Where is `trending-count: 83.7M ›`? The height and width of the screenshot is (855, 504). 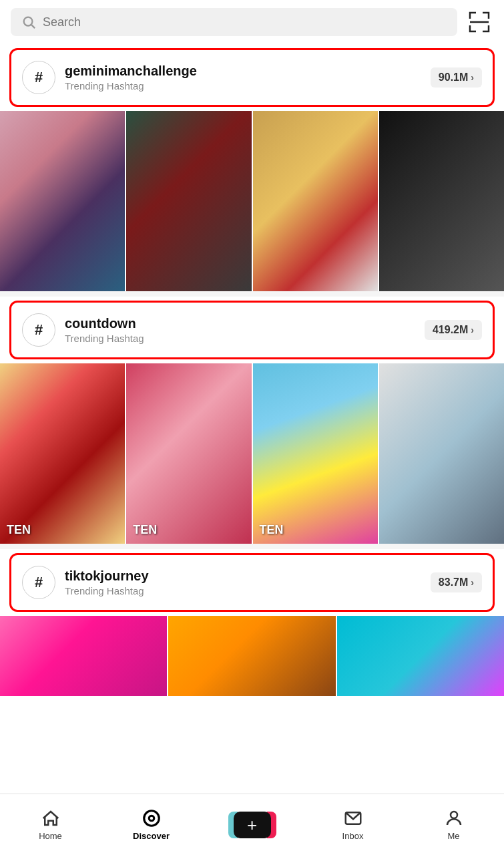
trending-count: 83.7M › is located at coordinates (457, 582).